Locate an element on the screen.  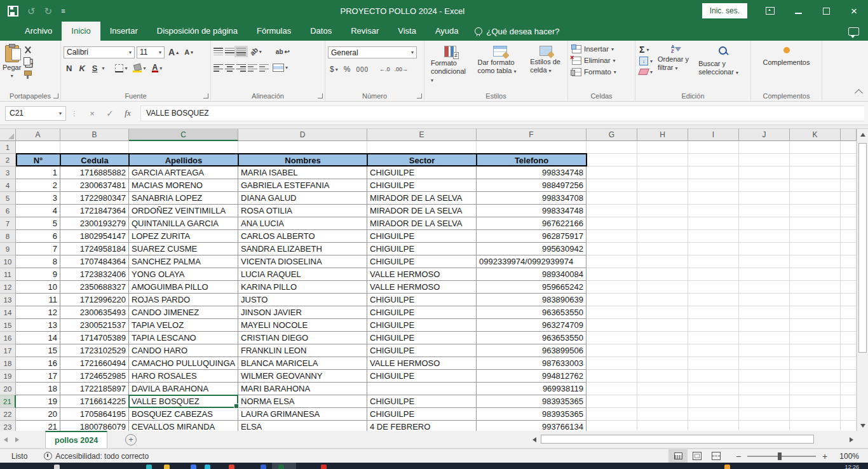
cell-G3 is located at coordinates (612, 173).